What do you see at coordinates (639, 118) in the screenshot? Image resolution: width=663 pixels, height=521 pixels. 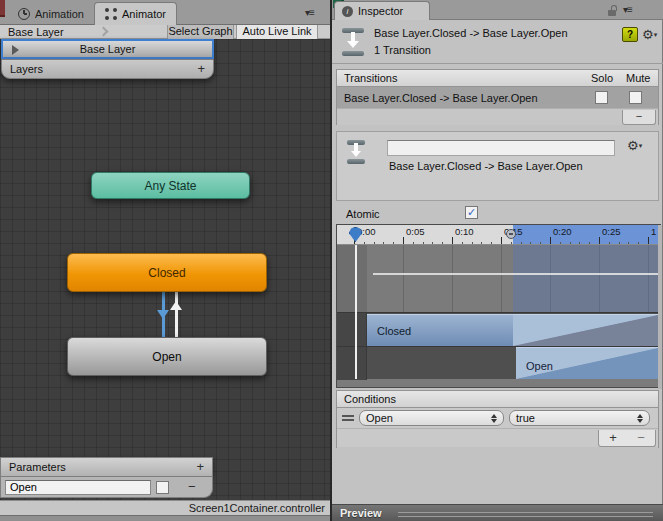 I see `remove-transition-button: −` at bounding box center [639, 118].